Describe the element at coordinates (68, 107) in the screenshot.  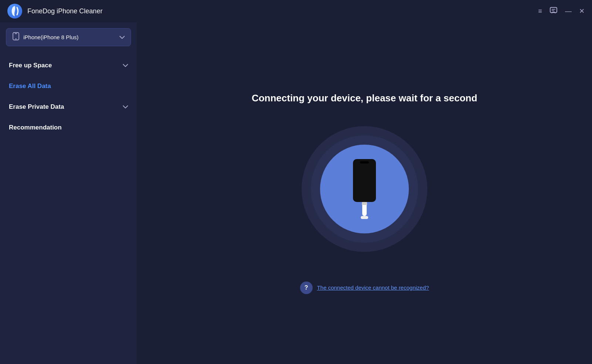
I see `sidebar-item-erase-private-data: Erase Private Data` at that location.